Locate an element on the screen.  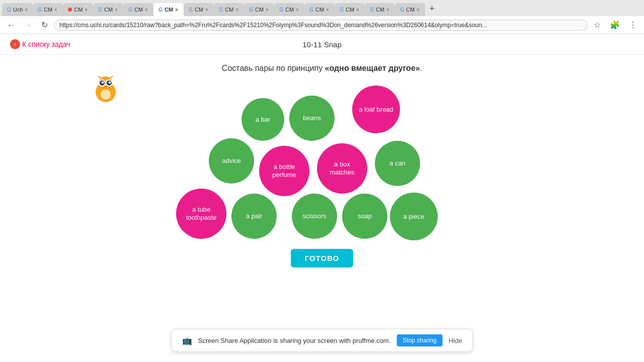
tab-cm7: G CM × is located at coordinates (259, 10).